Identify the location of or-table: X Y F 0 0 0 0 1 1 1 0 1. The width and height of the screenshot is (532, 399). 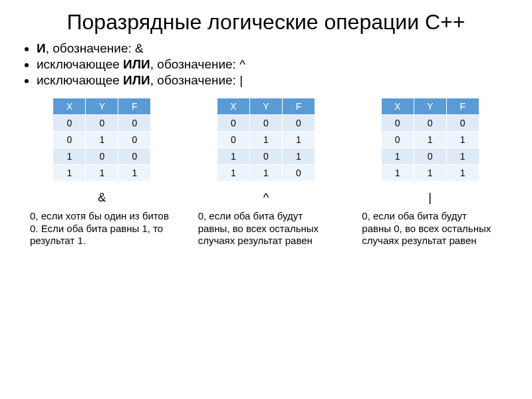
(430, 140).